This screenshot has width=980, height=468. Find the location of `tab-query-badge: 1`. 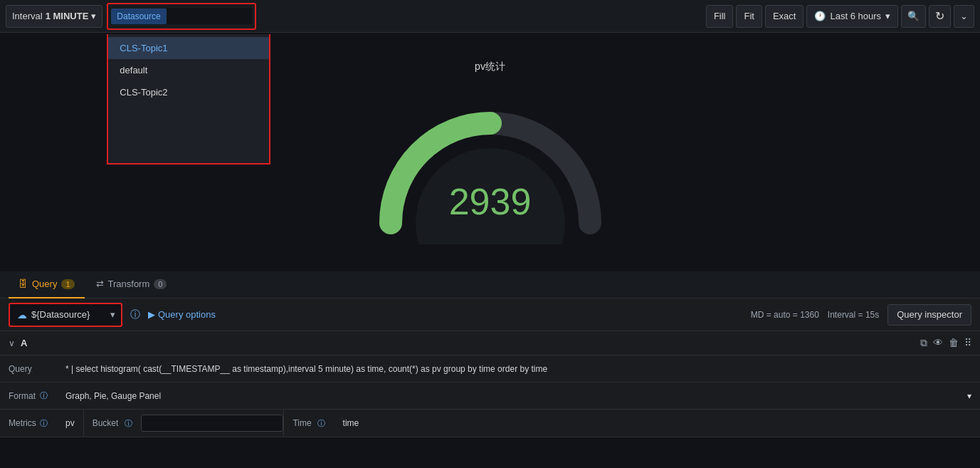

tab-query-badge: 1 is located at coordinates (68, 284).